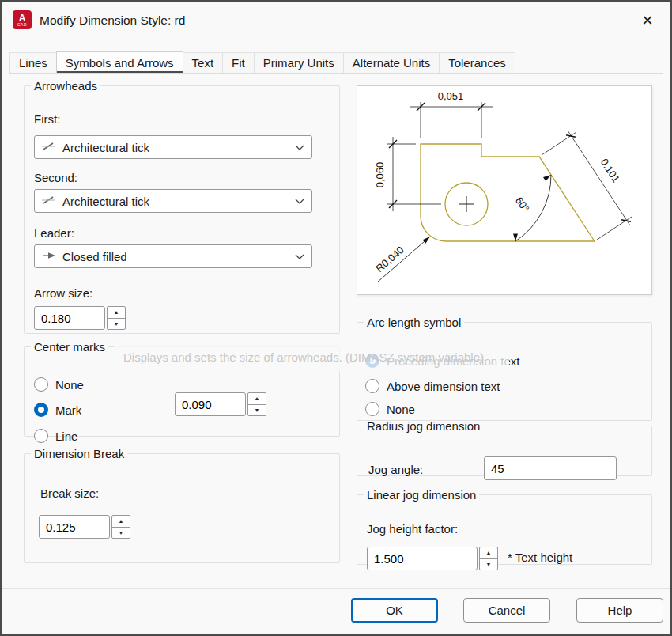 The height and width of the screenshot is (636, 672). Describe the element at coordinates (299, 62) in the screenshot. I see `tab-primary-units: Primary Units` at that location.